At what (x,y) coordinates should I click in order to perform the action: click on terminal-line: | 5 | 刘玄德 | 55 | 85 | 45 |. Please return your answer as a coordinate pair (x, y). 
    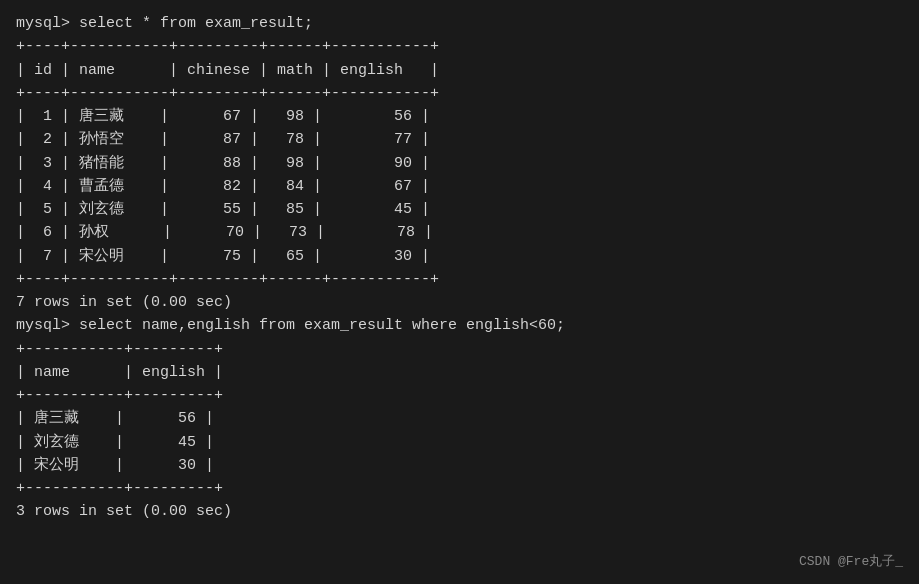
    Looking at the image, I should click on (460, 210).